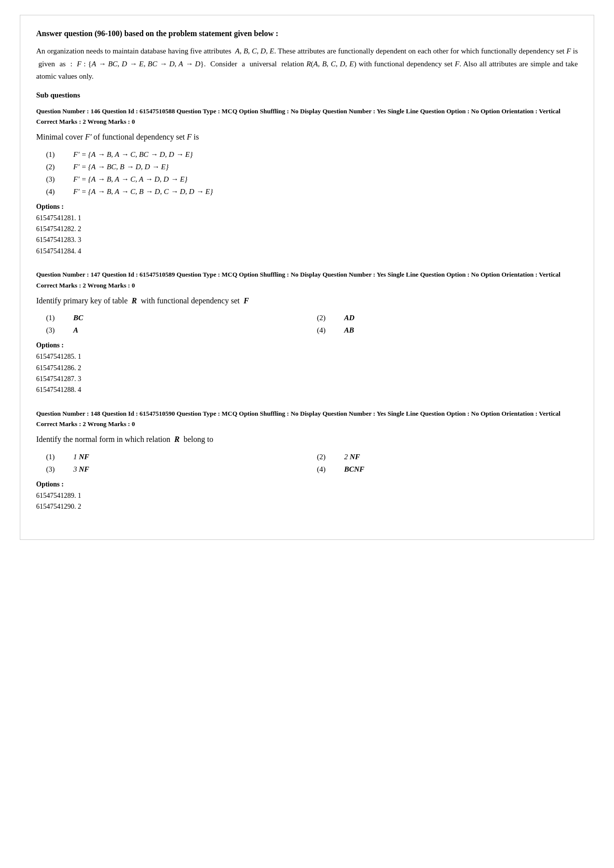  Describe the element at coordinates (307, 301) in the screenshot. I see `question-text-147: Identify primary key of table R with fun…` at that location.